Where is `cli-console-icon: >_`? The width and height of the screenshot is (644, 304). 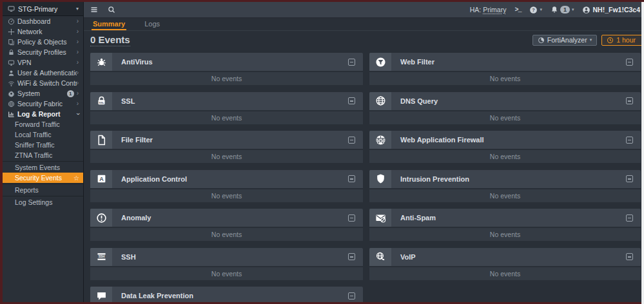 cli-console-icon: >_ is located at coordinates (518, 10).